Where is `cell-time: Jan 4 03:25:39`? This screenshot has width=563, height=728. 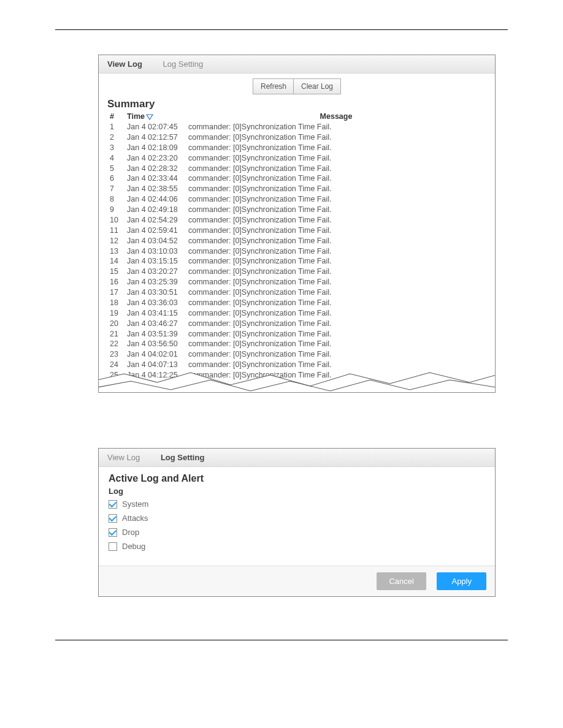
cell-time: Jan 4 03:25:39 is located at coordinates (155, 282).